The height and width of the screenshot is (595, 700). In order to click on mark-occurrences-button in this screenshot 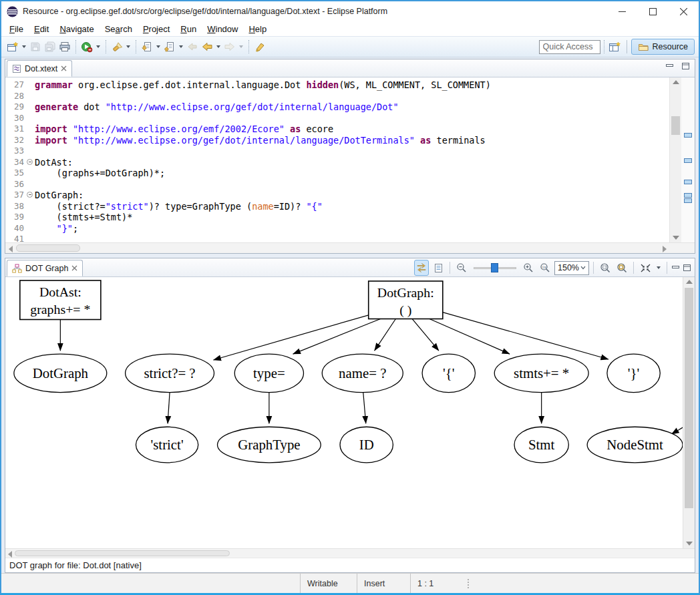, I will do `click(260, 47)`.